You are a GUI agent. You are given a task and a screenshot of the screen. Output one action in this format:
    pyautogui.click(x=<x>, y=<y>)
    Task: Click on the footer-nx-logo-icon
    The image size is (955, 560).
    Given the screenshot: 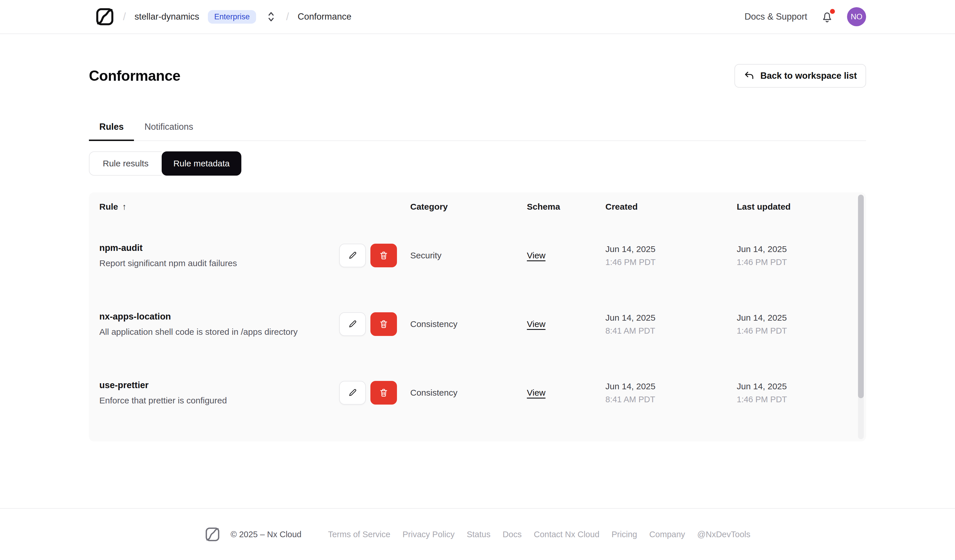 What is the action you would take?
    pyautogui.click(x=212, y=535)
    